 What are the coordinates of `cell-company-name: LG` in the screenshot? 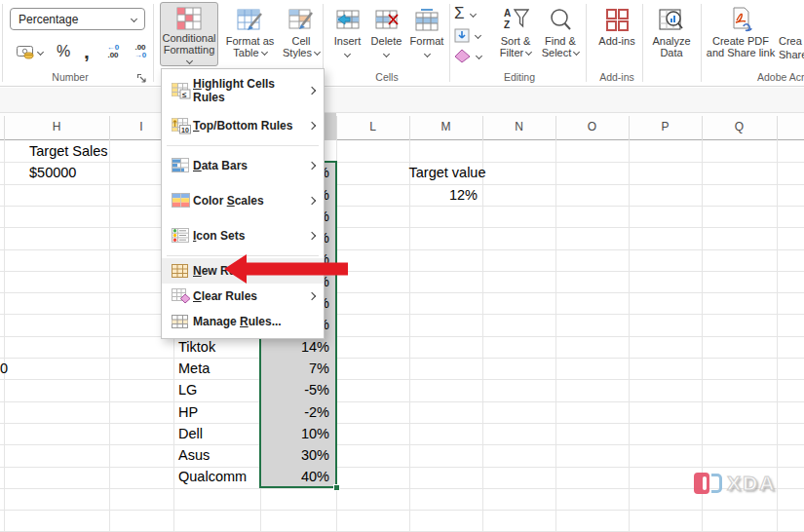 It's located at (218, 390).